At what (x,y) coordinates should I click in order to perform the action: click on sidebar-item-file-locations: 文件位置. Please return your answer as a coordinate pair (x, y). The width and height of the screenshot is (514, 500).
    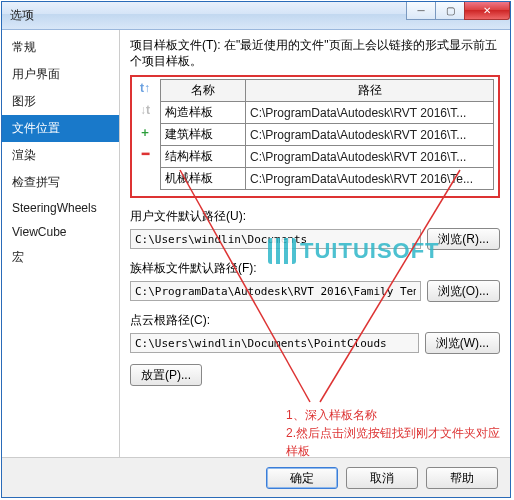
    Looking at the image, I should click on (60, 128).